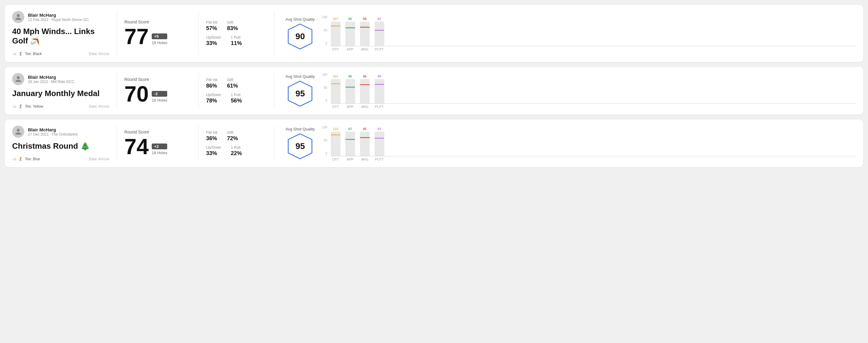  I want to click on score-row: 70-218 Holes, so click(158, 94).